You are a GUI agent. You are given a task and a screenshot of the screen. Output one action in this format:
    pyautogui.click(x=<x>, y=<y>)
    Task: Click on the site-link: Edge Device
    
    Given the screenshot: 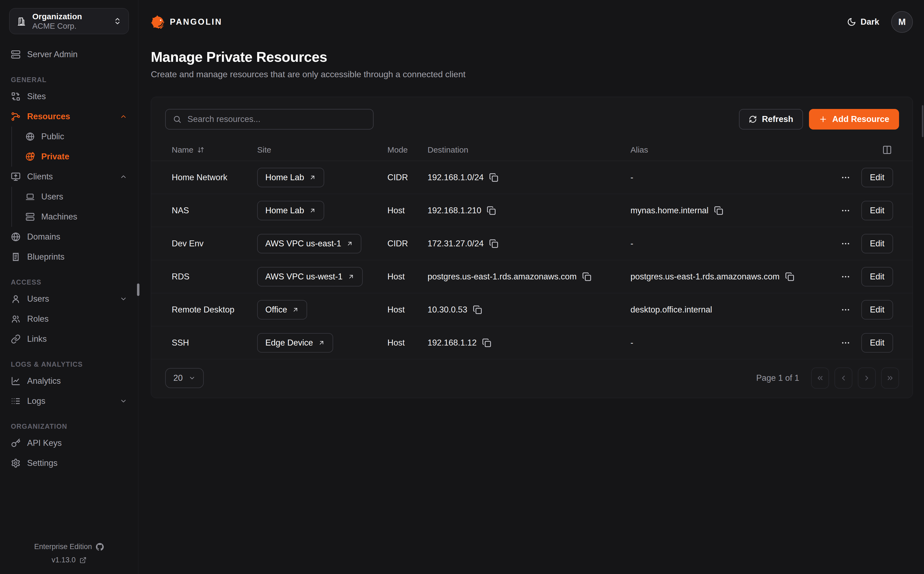 What is the action you would take?
    pyautogui.click(x=295, y=343)
    